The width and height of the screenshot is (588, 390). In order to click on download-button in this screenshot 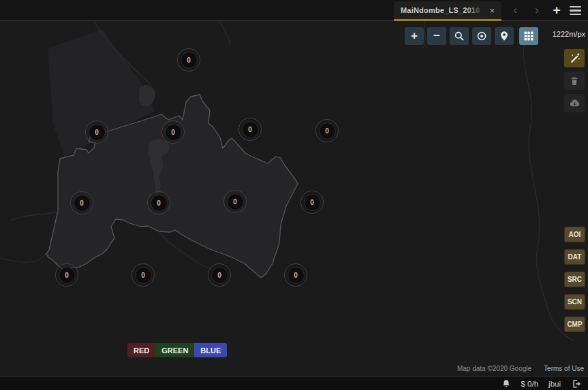, I will do `click(574, 103)`.